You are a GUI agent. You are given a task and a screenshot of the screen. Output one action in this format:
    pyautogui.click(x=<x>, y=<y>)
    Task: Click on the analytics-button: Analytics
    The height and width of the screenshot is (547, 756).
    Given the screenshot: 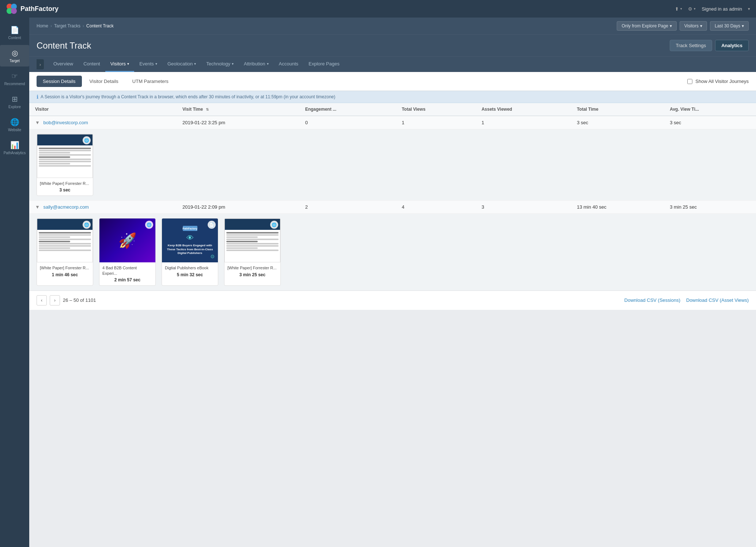 What is the action you would take?
    pyautogui.click(x=732, y=45)
    